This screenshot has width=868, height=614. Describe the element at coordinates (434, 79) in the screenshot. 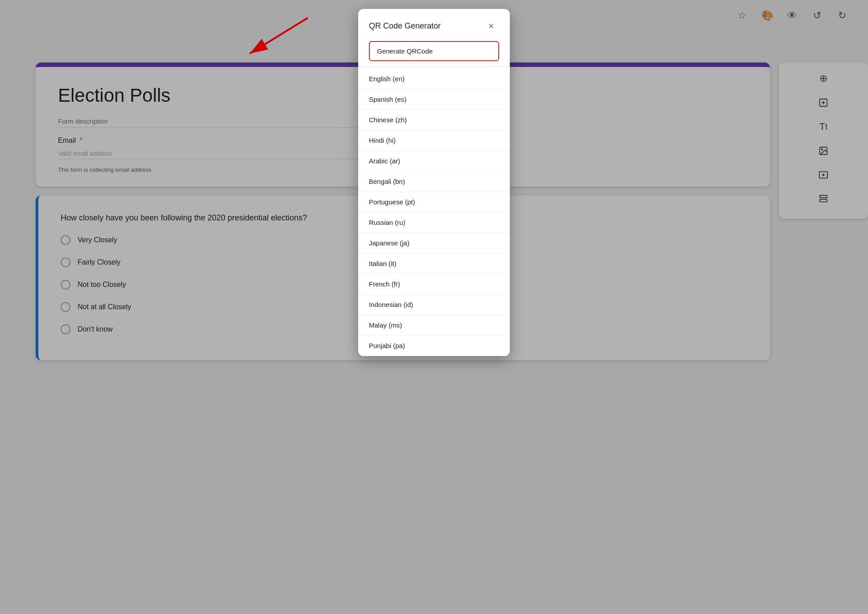

I see `language-item-0: English (en)` at that location.